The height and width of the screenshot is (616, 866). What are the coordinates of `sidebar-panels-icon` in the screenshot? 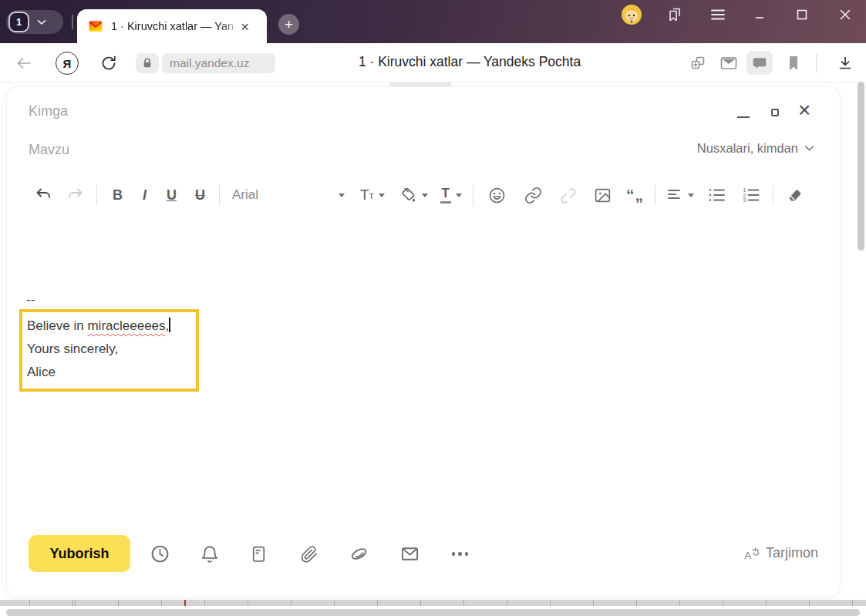 It's located at (675, 15).